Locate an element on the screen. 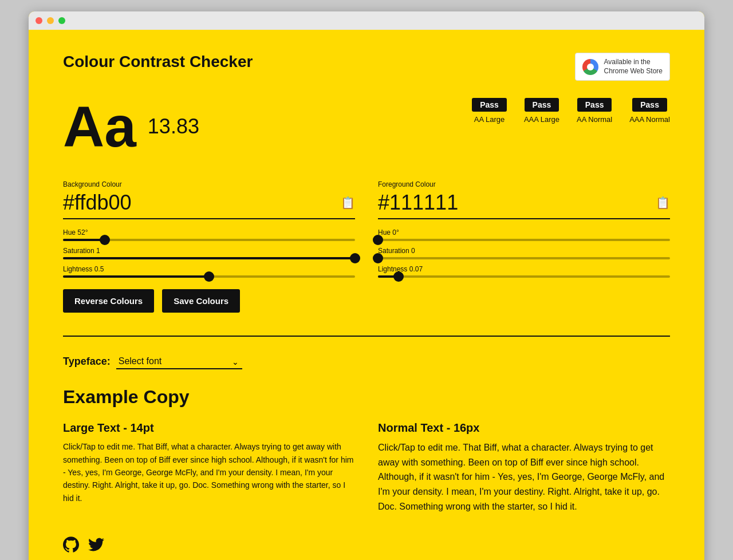 The width and height of the screenshot is (733, 560). background-hex: #ffdb00 is located at coordinates (97, 203).